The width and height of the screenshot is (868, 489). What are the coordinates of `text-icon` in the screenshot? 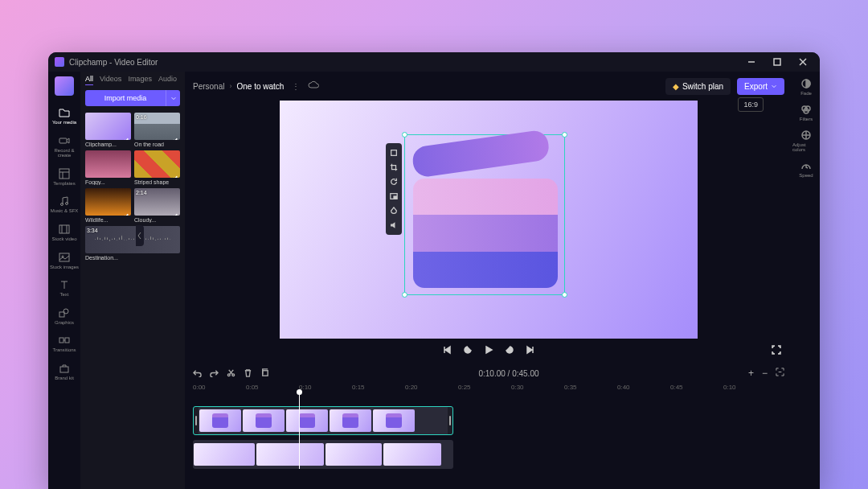 It's located at (64, 285).